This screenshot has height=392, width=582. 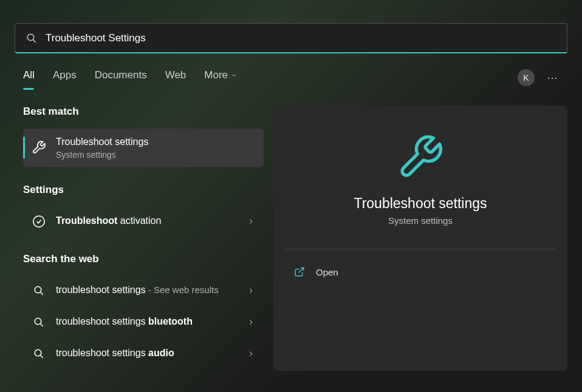 What do you see at coordinates (420, 221) in the screenshot?
I see `detail-subtitle: System settings` at bounding box center [420, 221].